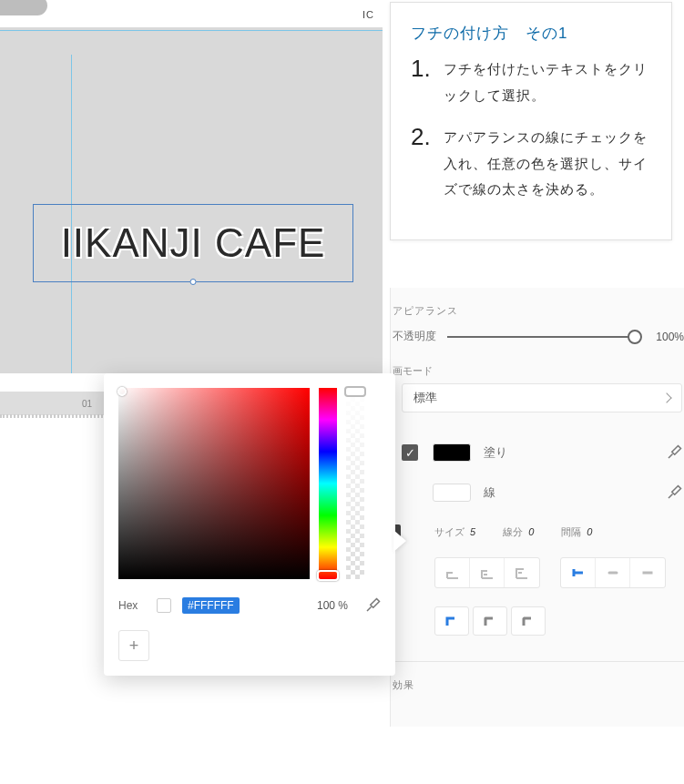  I want to click on stroke-align-outer-button, so click(522, 573).